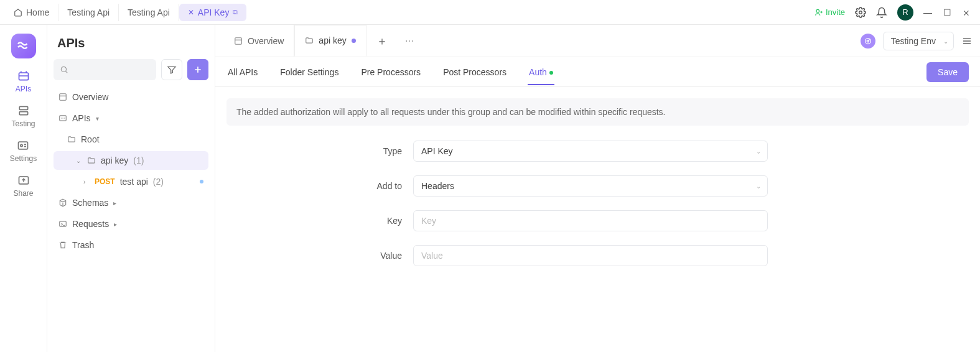 The height and width of the screenshot is (352, 980). What do you see at coordinates (928, 12) in the screenshot?
I see `minimize-icon: —` at bounding box center [928, 12].